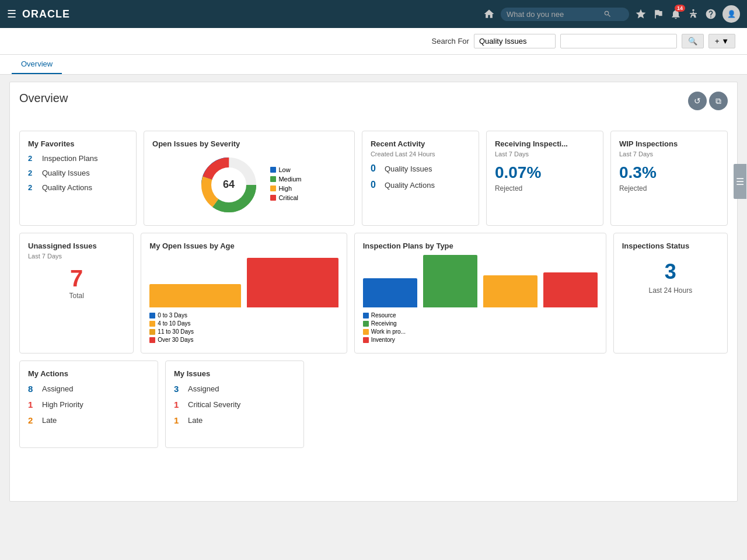 Image resolution: width=747 pixels, height=560 pixels. What do you see at coordinates (669, 188) in the screenshot?
I see `wip-inspections-label: Rejected` at bounding box center [669, 188].